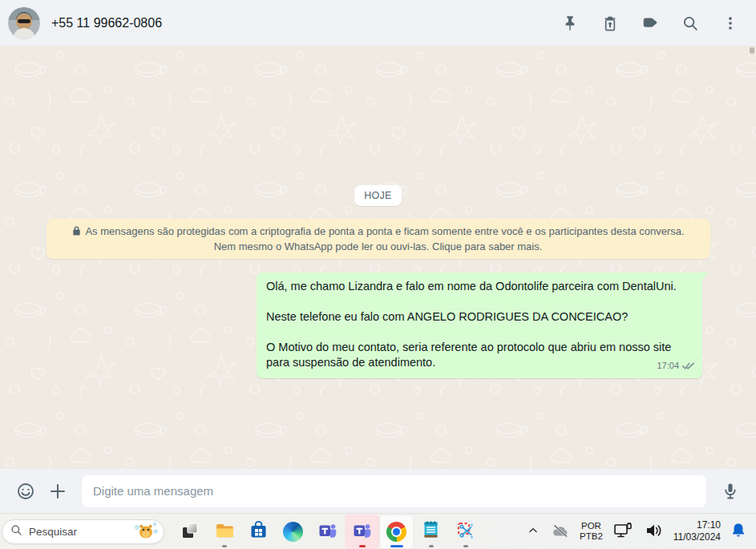  I want to click on emoji-button, so click(26, 491).